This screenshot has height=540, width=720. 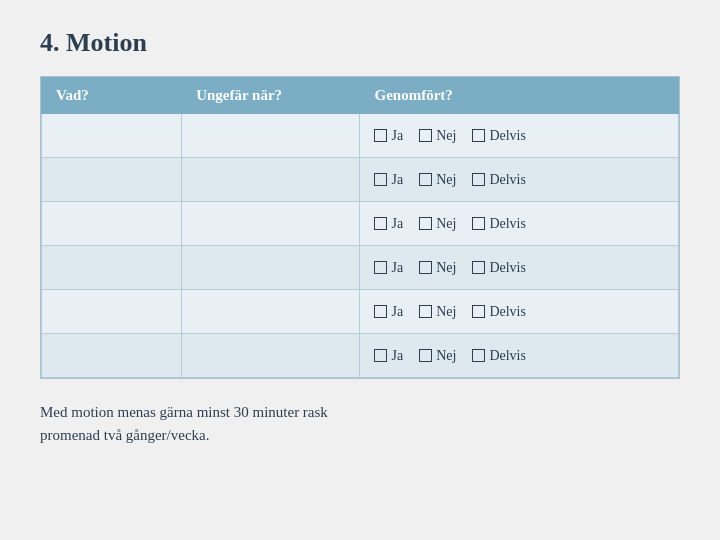 I want to click on checkbox-label-nej-2: Nej, so click(x=446, y=224).